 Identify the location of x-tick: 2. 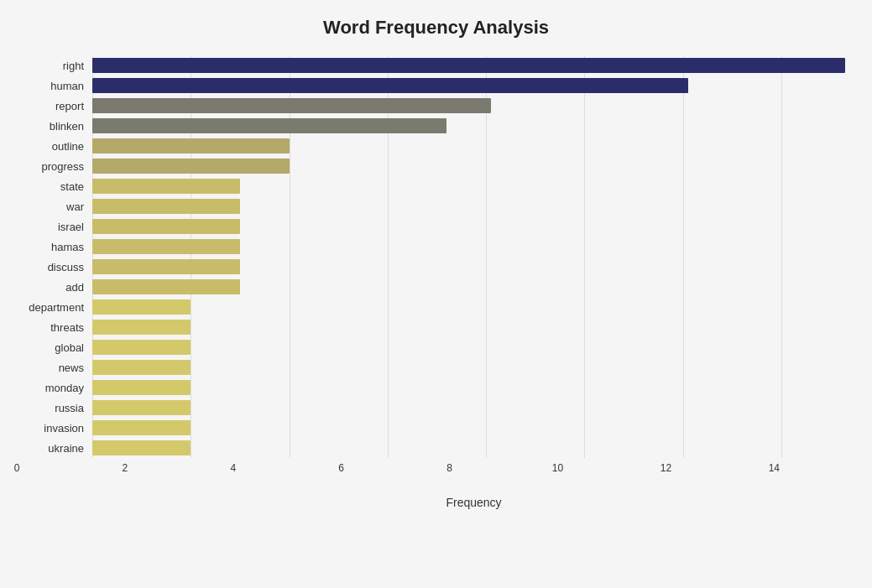
(126, 468).